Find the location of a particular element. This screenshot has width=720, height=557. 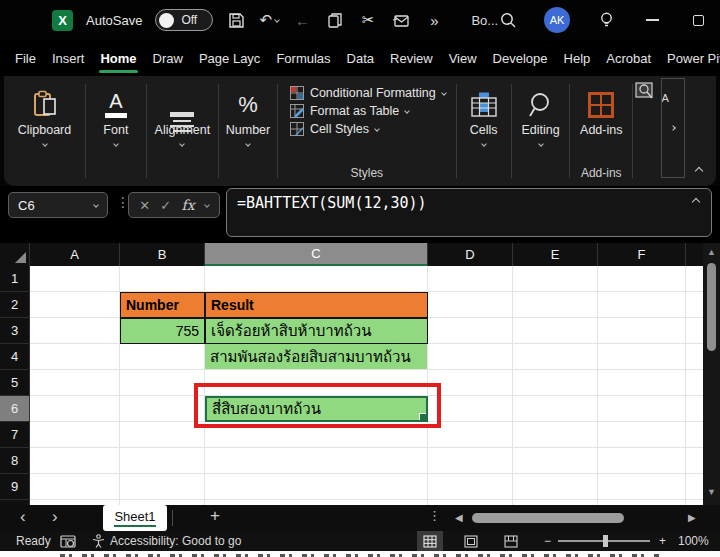

row-header-9: 9 is located at coordinates (15, 487).